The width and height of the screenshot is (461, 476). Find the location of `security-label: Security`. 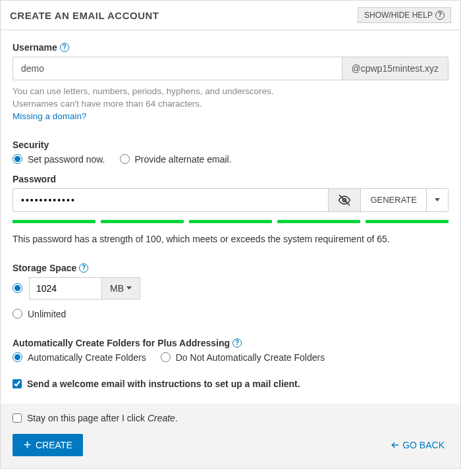

security-label: Security is located at coordinates (230, 145).